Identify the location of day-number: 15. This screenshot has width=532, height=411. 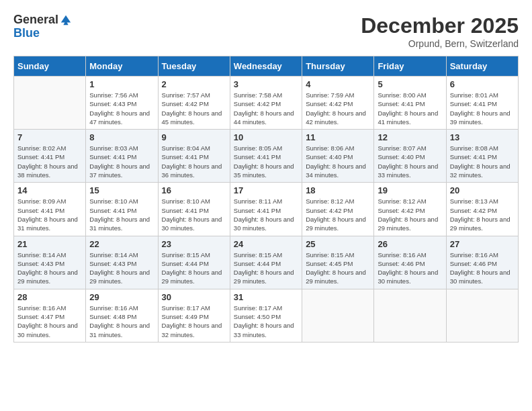
(122, 191).